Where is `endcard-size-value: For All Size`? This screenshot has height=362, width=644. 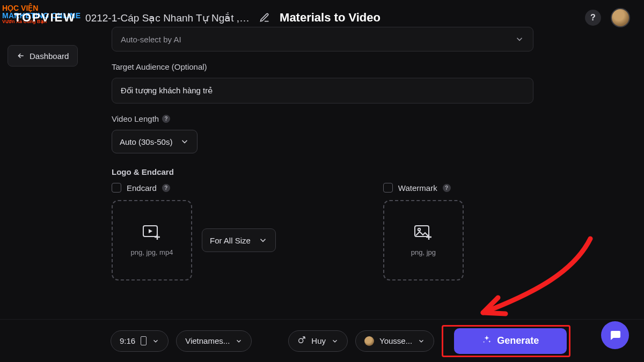
endcard-size-value: For All Size is located at coordinates (230, 240).